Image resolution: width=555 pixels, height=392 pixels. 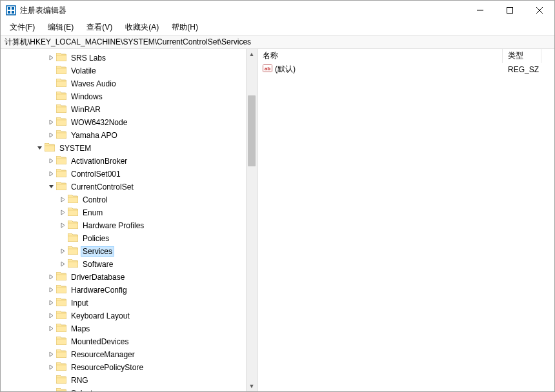 I want to click on column-name: 名称, so click(x=380, y=56).